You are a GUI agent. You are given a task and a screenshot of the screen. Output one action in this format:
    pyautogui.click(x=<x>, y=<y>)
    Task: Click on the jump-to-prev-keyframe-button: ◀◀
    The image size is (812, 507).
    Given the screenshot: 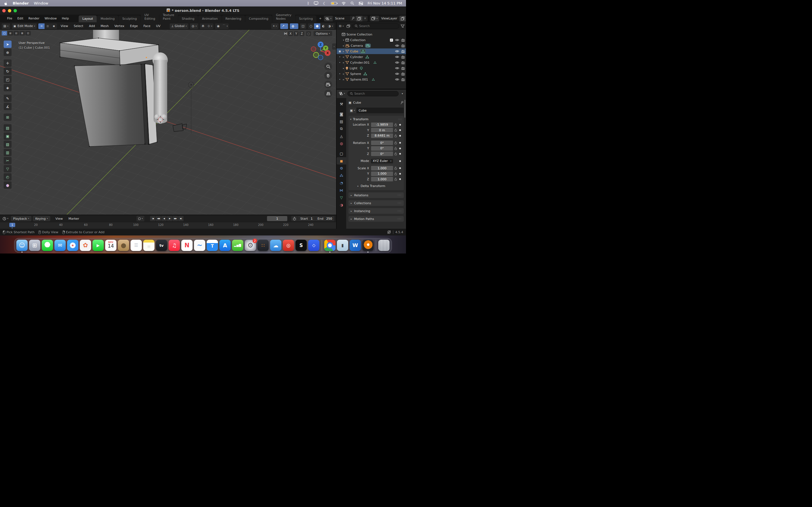 What is the action you would take?
    pyautogui.click(x=158, y=219)
    